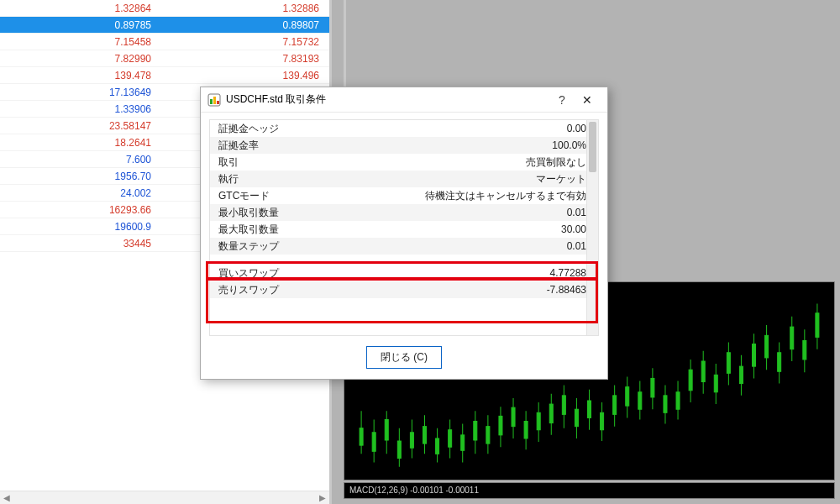 The width and height of the screenshot is (840, 504). What do you see at coordinates (592, 228) in the screenshot?
I see `spec-scrollbar` at bounding box center [592, 228].